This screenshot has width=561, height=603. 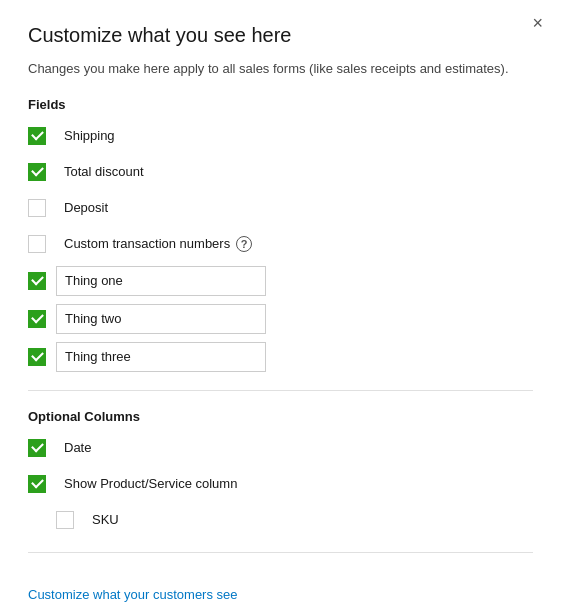 What do you see at coordinates (65, 520) in the screenshot?
I see `checkbox-sku` at bounding box center [65, 520].